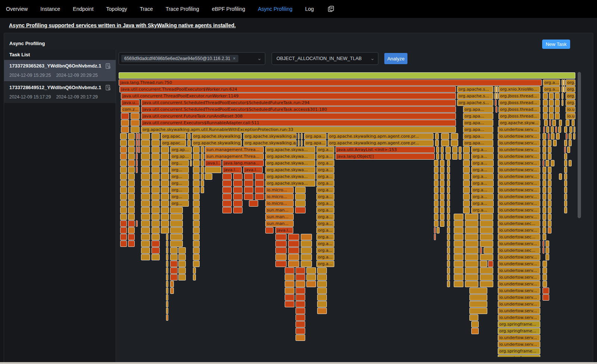  Describe the element at coordinates (571, 83) in the screenshot. I see `flame-frame: org.xn...` at that location.